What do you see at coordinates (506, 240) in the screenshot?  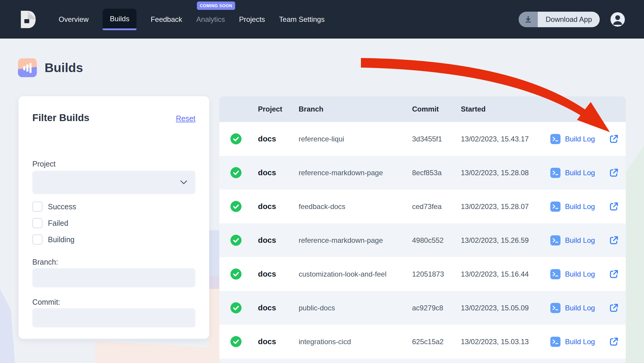 I see `started-cell: 13/02/2023, 15.26.59` at bounding box center [506, 240].